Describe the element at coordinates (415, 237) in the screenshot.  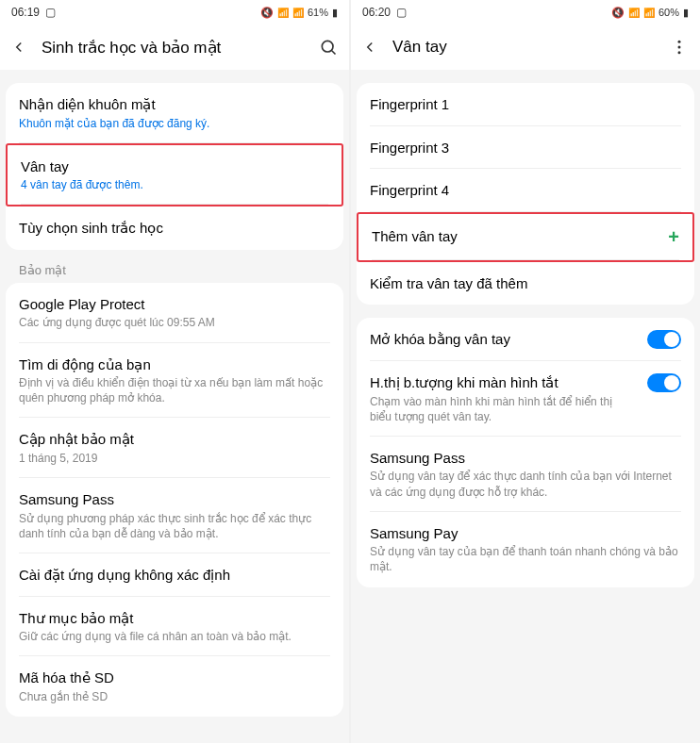
I see `item-title: Thêm vân tay` at that location.